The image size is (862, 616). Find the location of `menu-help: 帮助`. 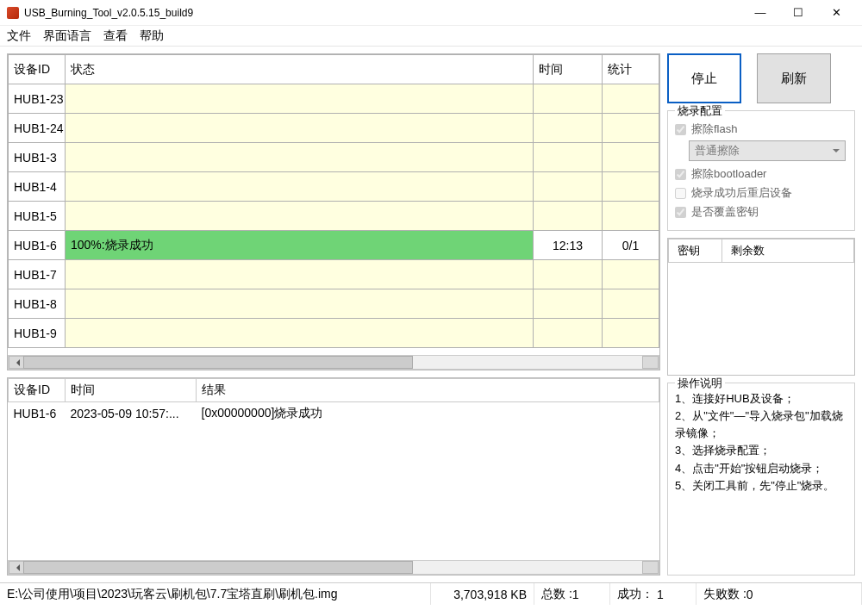

menu-help: 帮助 is located at coordinates (152, 36).